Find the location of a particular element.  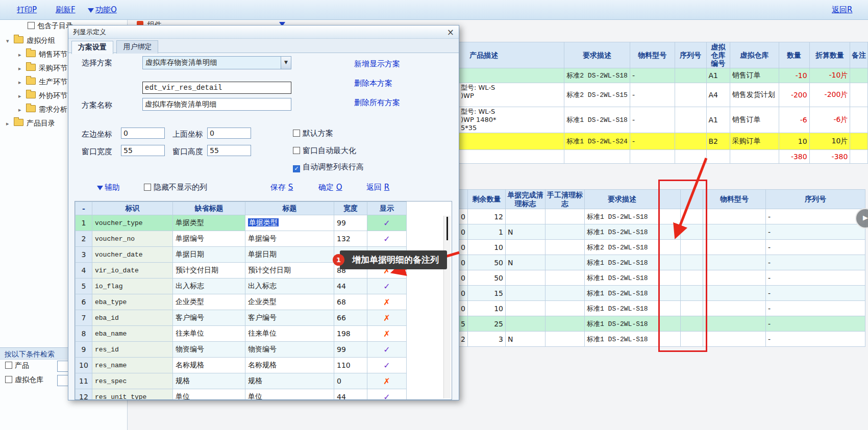

delete-all-schemes-link: 删除所有方案 is located at coordinates (377, 103).